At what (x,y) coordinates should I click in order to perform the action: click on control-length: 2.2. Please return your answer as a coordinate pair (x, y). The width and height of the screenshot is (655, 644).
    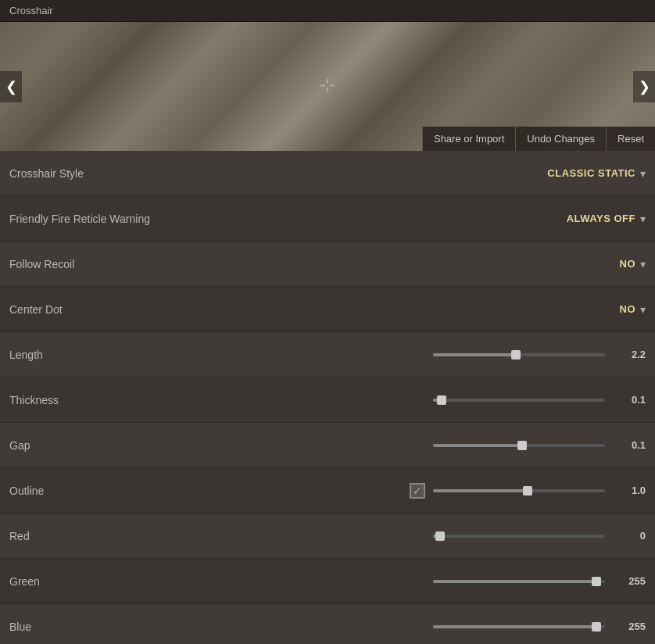
    Looking at the image, I should click on (398, 355).